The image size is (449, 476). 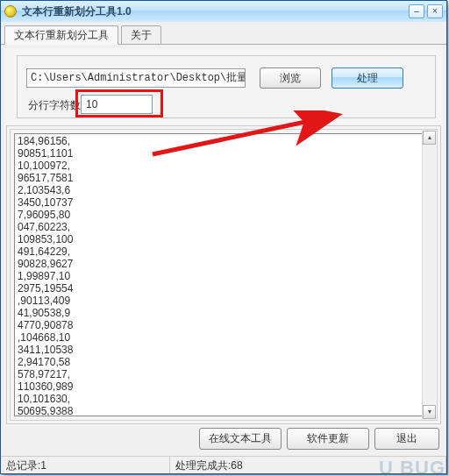 What do you see at coordinates (136, 78) in the screenshot?
I see `path-input: C:\Users\Administrator\Desktop\批量删` at bounding box center [136, 78].